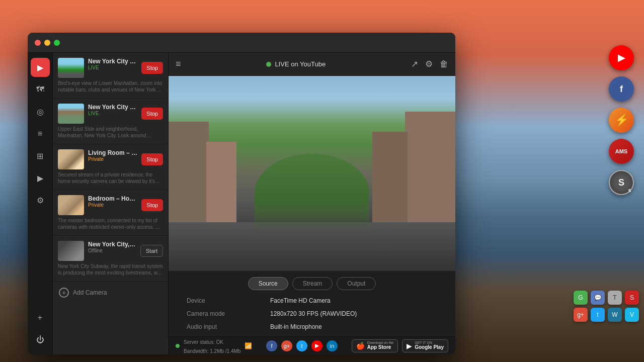 Image resolution: width=644 pixels, height=362 pixels. What do you see at coordinates (425, 346) in the screenshot?
I see `google-play-badge: ▶ GET IT ON Google Play` at bounding box center [425, 346].